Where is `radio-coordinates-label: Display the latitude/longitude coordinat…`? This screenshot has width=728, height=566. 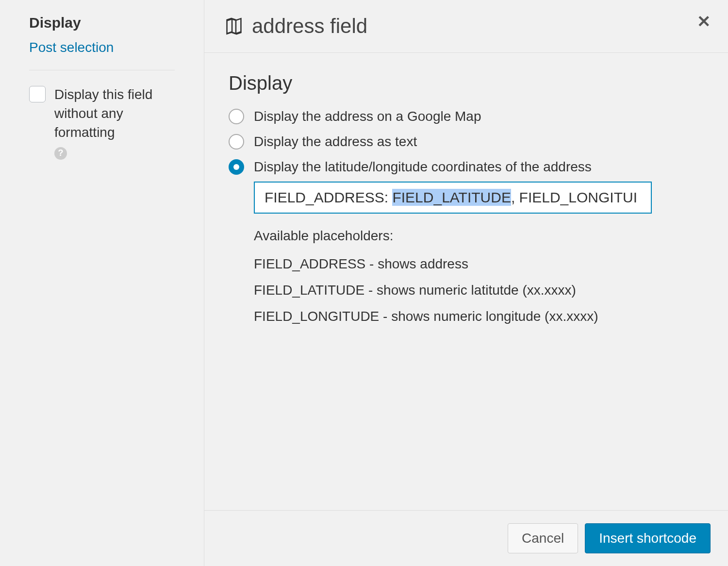
radio-coordinates-label: Display the latitude/longitude coordinat… is located at coordinates (423, 167).